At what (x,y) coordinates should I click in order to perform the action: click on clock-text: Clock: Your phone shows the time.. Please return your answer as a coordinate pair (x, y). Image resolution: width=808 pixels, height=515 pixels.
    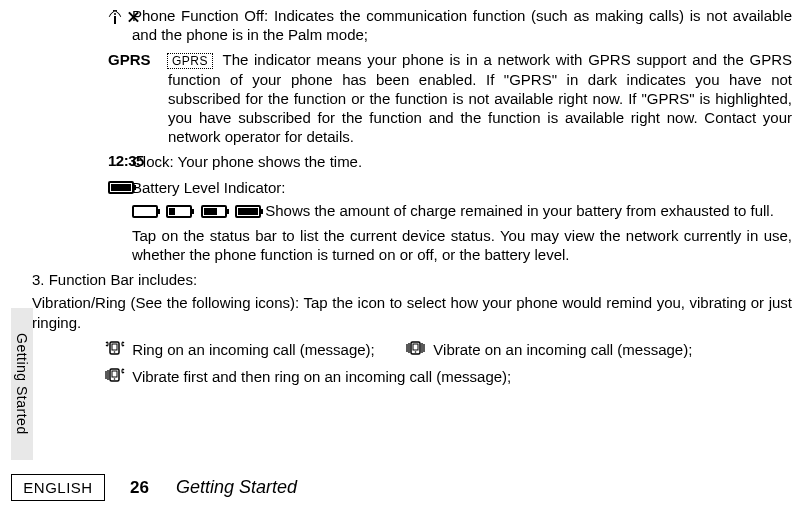
    Looking at the image, I should click on (462, 162).